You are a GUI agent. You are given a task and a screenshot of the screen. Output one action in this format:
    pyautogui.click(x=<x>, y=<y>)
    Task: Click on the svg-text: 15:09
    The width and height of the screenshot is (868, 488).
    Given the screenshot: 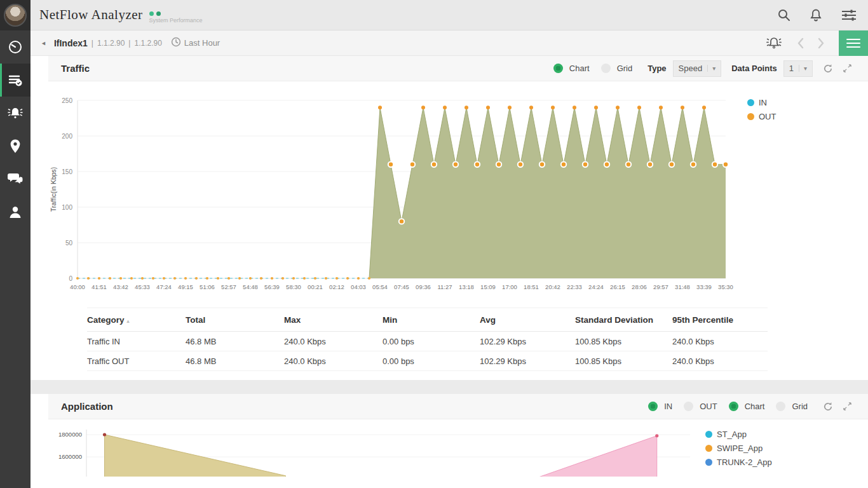 What is the action you would take?
    pyautogui.click(x=488, y=287)
    